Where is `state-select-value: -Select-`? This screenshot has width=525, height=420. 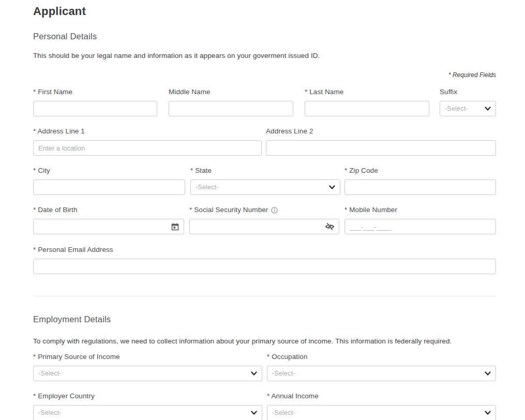 state-select-value: -Select- is located at coordinates (262, 187).